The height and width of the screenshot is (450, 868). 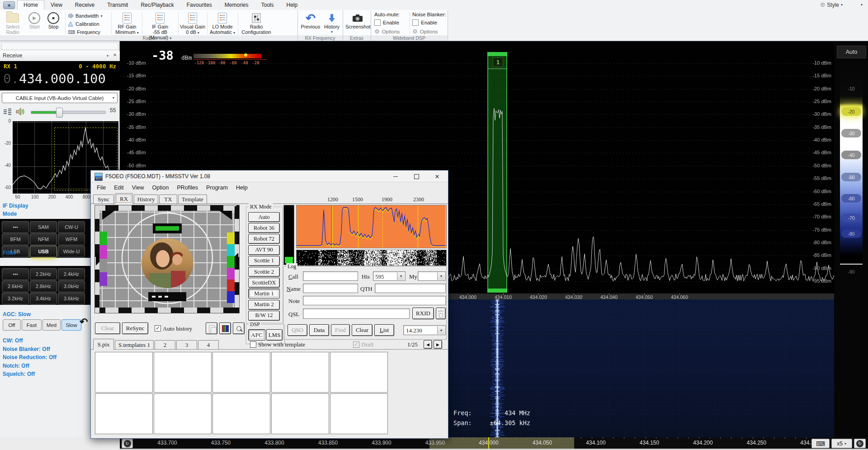 What do you see at coordinates (311, 23) in the screenshot?
I see `previous-button: ↶ Previous` at bounding box center [311, 23].